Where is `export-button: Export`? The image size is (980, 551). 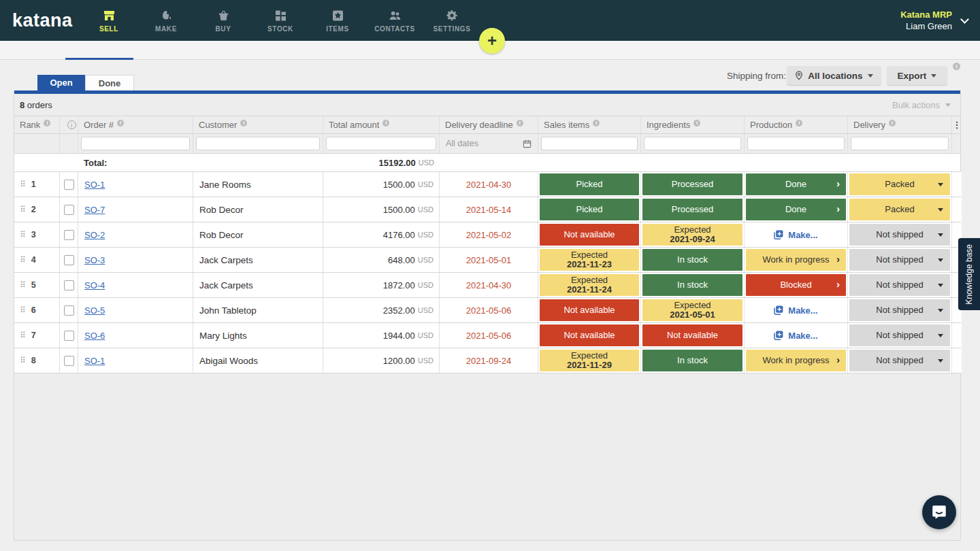
export-button: Export is located at coordinates (917, 76).